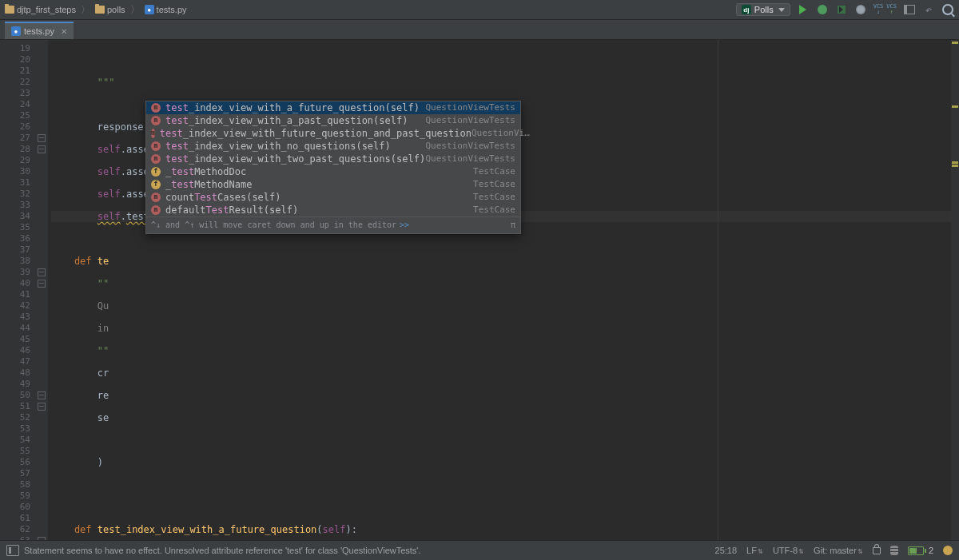 The image size is (959, 560). I want to click on autocomplete-popup: mtest_index_view_with_a_future_question(…, so click(333, 168).